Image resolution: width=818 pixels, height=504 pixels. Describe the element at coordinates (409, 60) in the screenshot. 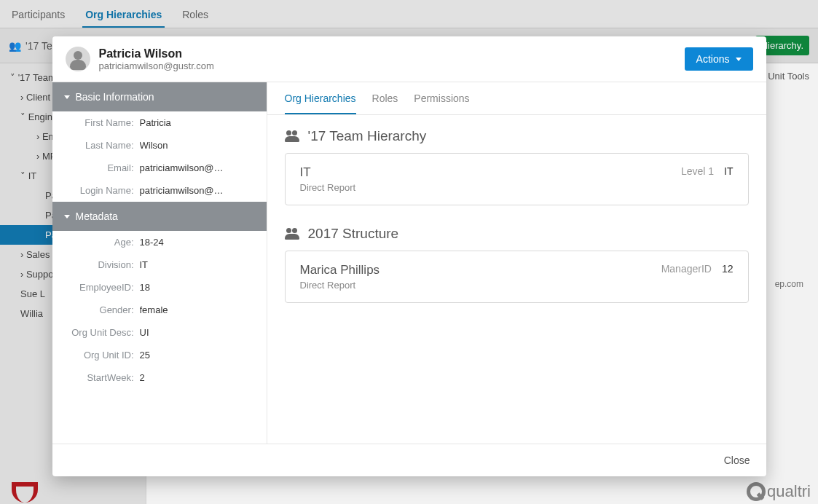

I see `modal-header: Patricia Wilson patriciamwilson@gustr.co…` at that location.